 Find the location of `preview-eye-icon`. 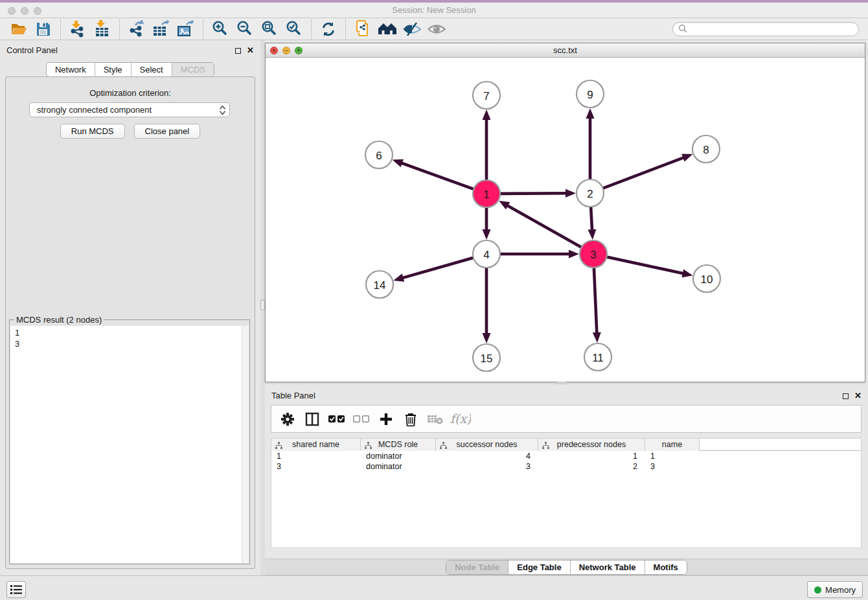

preview-eye-icon is located at coordinates (437, 29).